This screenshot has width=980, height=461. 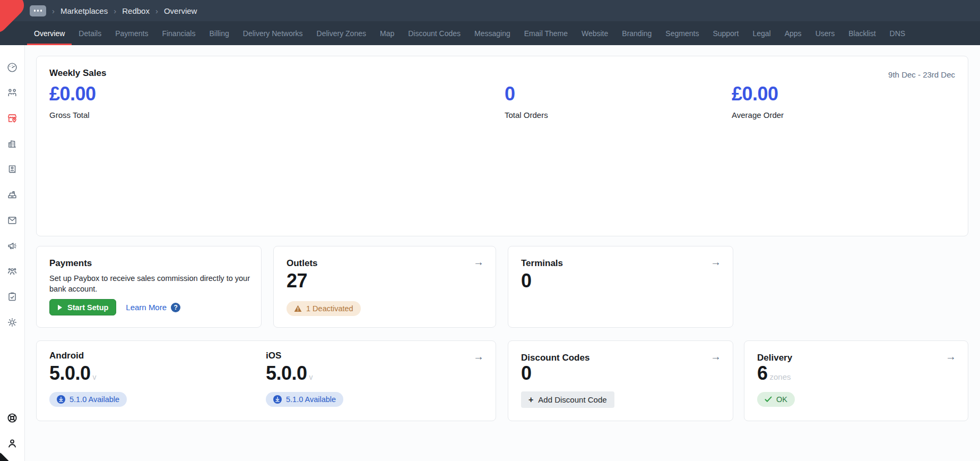 I want to click on tab-payments: Payments, so click(x=132, y=33).